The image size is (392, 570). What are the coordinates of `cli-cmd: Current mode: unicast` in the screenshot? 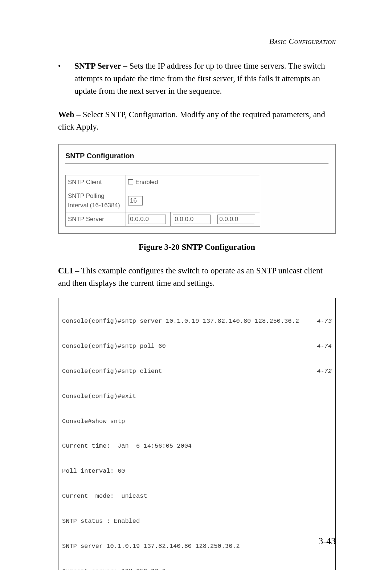 It's located at (105, 497).